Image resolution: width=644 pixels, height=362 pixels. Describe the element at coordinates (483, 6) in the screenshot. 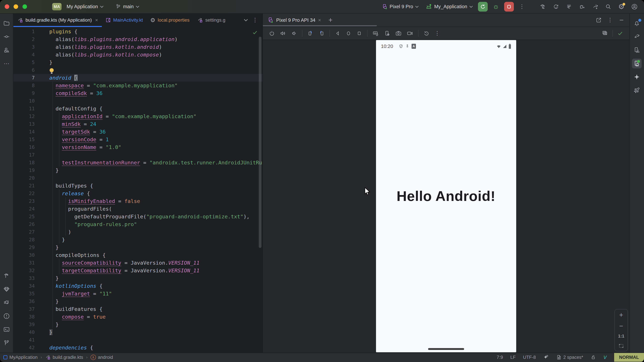

I see `rerun-app-button` at that location.